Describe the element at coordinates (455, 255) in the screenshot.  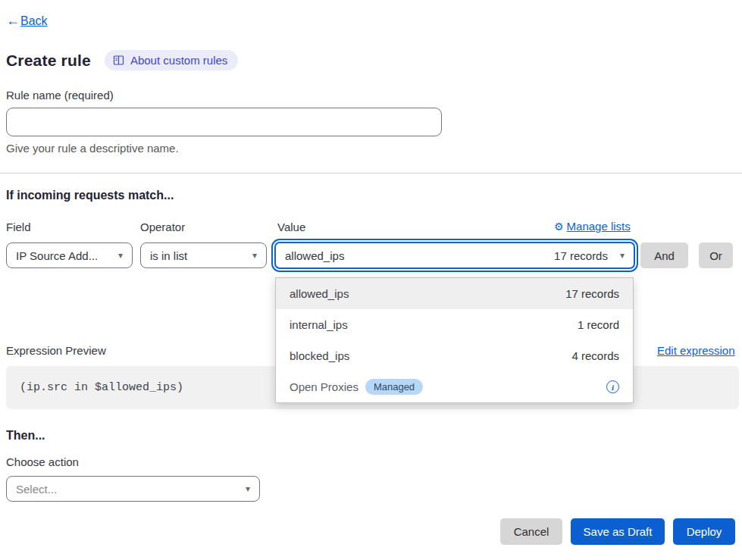
I see `value-select-focus-ring: allowed_ips 17 records ▾` at that location.